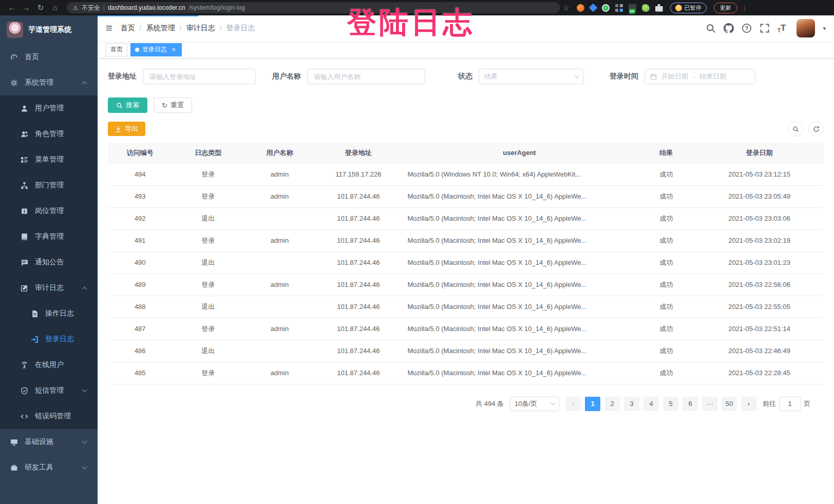 The width and height of the screenshot is (834, 504). Describe the element at coordinates (14, 83) in the screenshot. I see `gear-icon` at that location.